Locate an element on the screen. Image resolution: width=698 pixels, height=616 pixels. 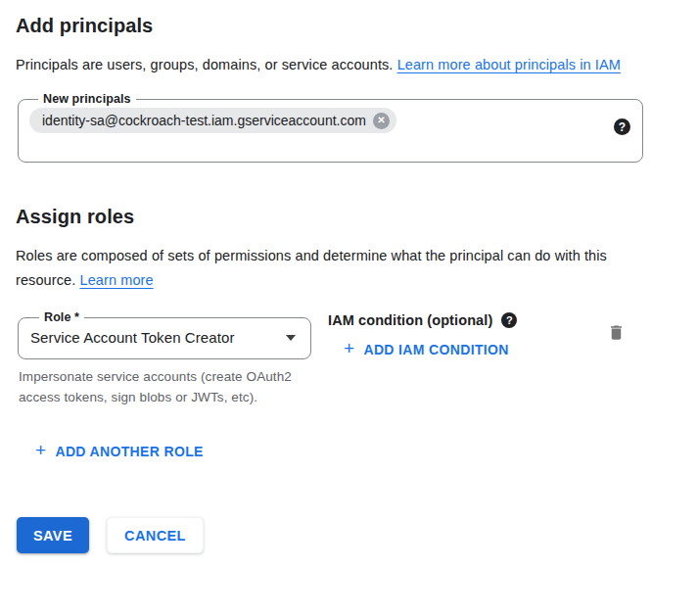
new-principals-field: New principals identity-sa@cockroach-tes… is located at coordinates (331, 127).